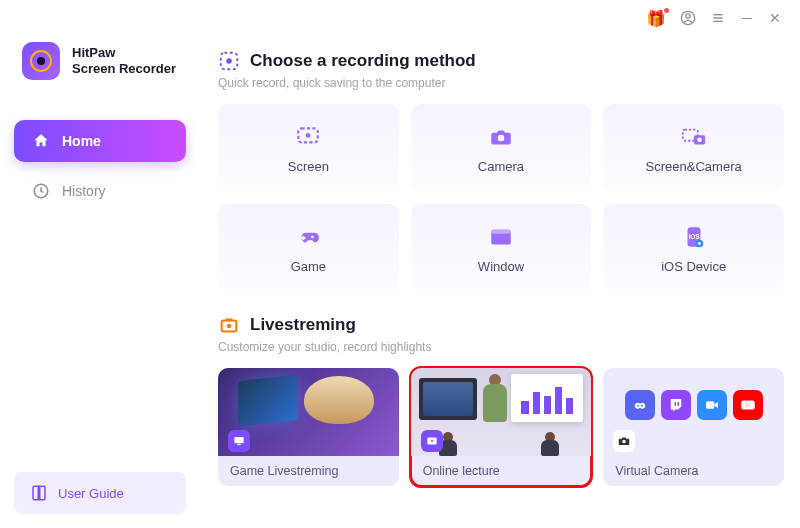 The height and width of the screenshot is (528, 800). I want to click on youtube-icon, so click(748, 405).